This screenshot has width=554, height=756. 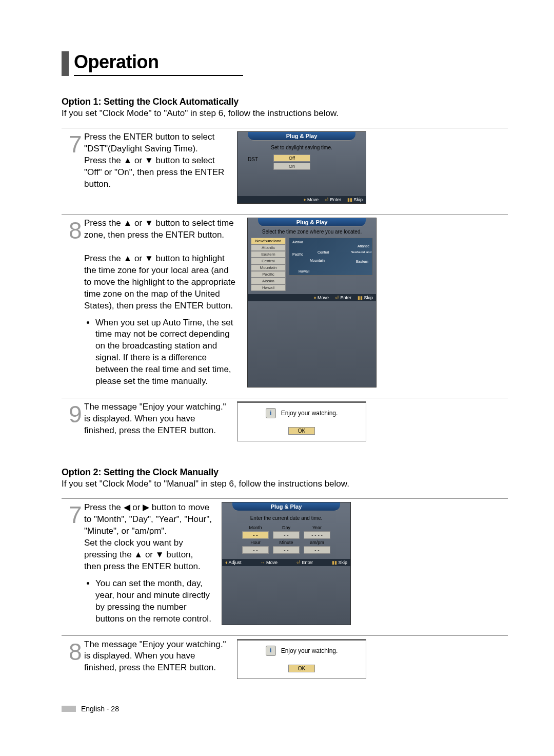 What do you see at coordinates (286, 564) in the screenshot?
I see `osd-datetime: Plug & Play Enter the current date and t…` at bounding box center [286, 564].